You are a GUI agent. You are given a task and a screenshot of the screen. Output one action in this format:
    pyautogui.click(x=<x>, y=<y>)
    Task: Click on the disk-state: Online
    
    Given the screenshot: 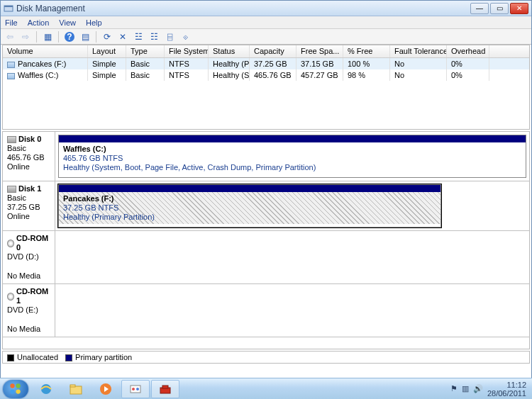 What is the action you would take?
    pyautogui.click(x=28, y=217)
    